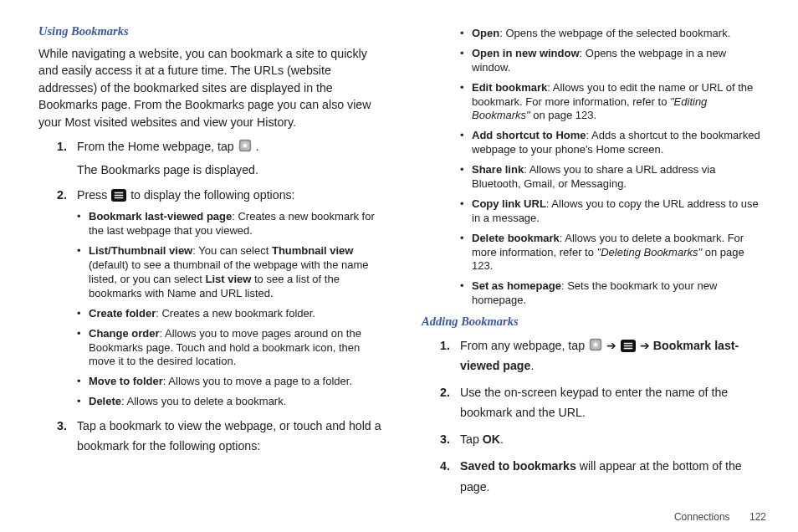 The height and width of the screenshot is (532, 798). Describe the element at coordinates (230, 224) in the screenshot. I see `opt-bookmark-last: Bookmark last-viewed page: Creates a new…` at that location.